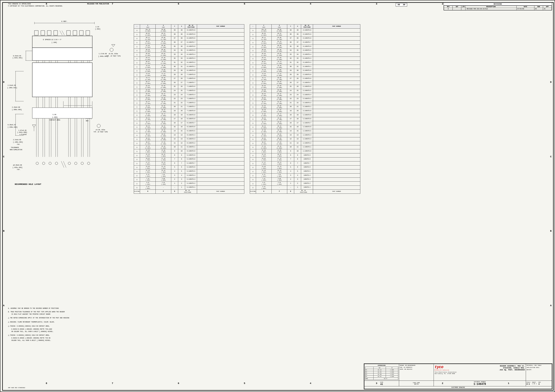 The width and height of the screenshot is (555, 392). Describe the element at coordinates (221, 27) in the screenshot. I see `col-part-num: PART NUMBER` at that location.